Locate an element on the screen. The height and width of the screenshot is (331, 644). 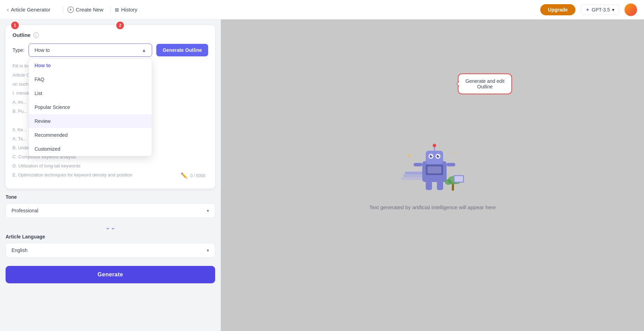
outline-title: Outline is located at coordinates (22, 35).